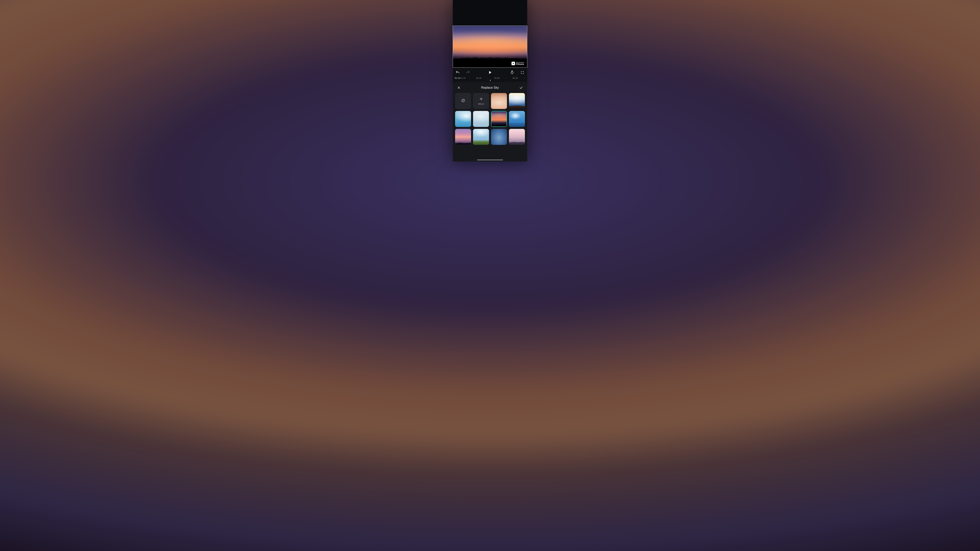 This screenshot has height=551, width=980. Describe the element at coordinates (459, 87) in the screenshot. I see `close-button` at that location.